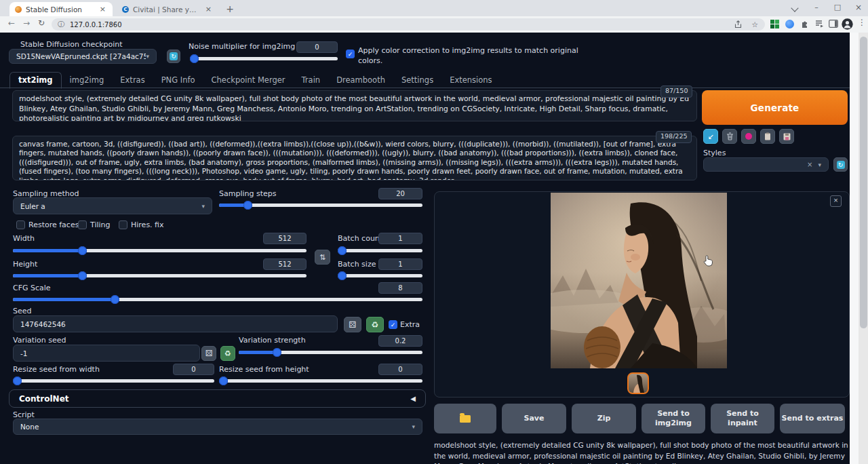 The width and height of the screenshot is (868, 464). Describe the element at coordinates (353, 324) in the screenshot. I see `dice-icon: ⚄` at that location.